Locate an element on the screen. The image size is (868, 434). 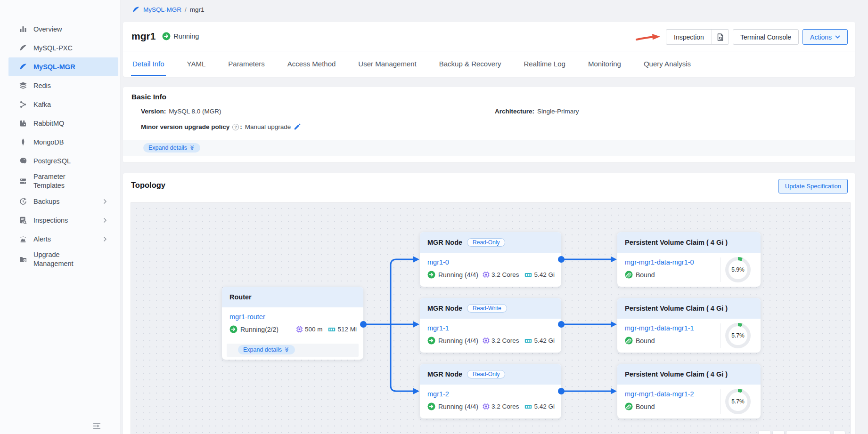
node-memory-value: 5.42 Gi is located at coordinates (544, 275).